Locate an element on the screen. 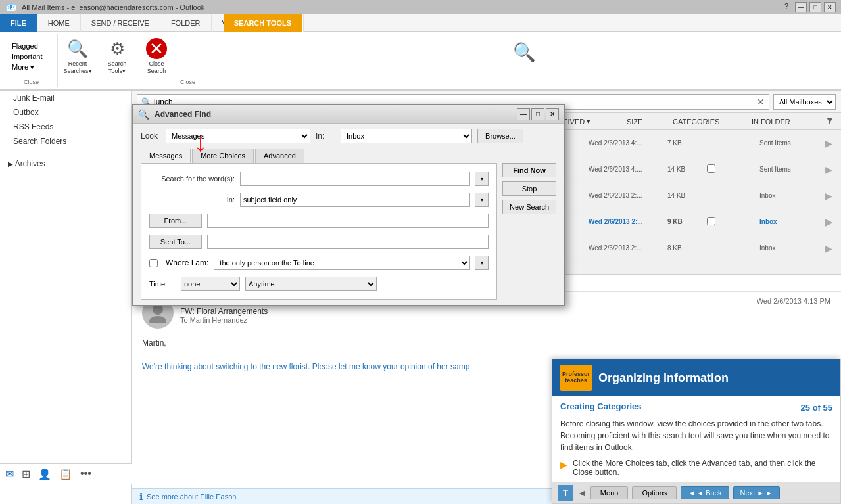  more-nav-icon: ••• is located at coordinates (85, 474).